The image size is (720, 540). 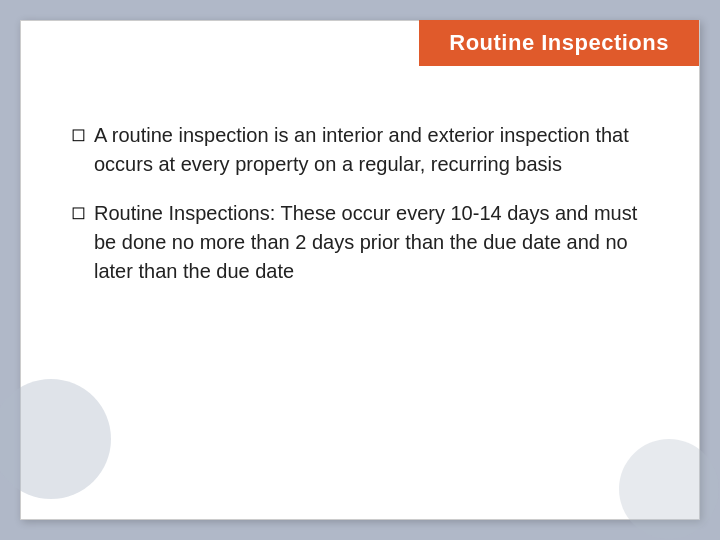 What do you see at coordinates (559, 43) in the screenshot?
I see `slide-title: Routine Inspections` at bounding box center [559, 43].